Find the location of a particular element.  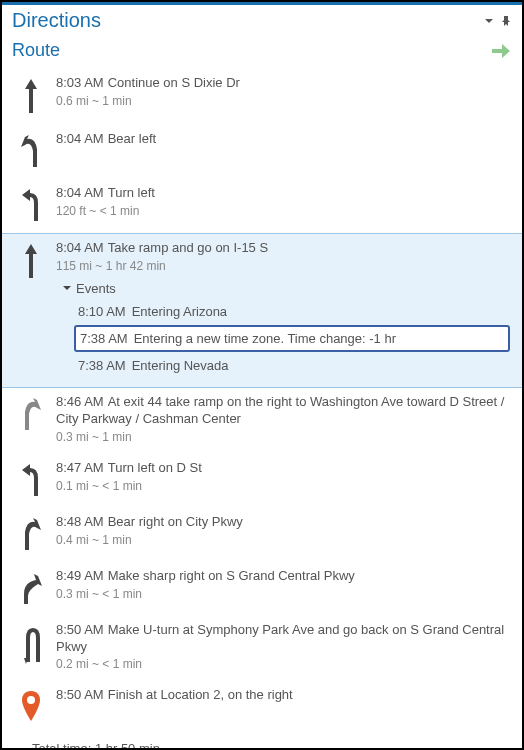

event-row: 7:38 AMEntering Nevada is located at coordinates (283, 366).